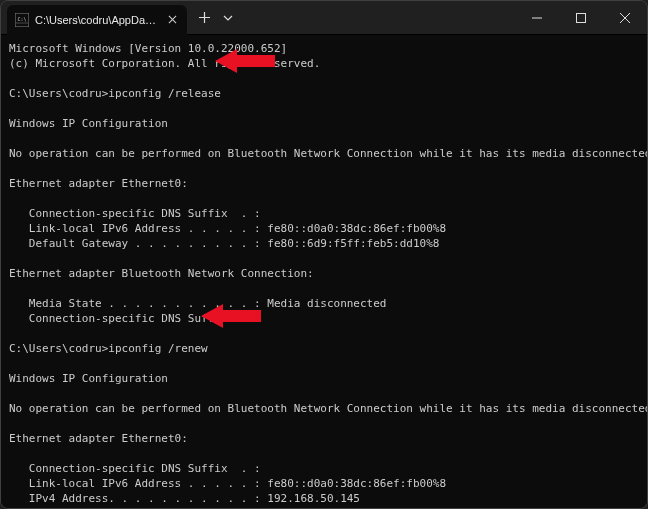 The width and height of the screenshot is (648, 509). What do you see at coordinates (324, 304) in the screenshot?
I see `terminal-line: Media State . . . . . . . . . . .` at bounding box center [324, 304].